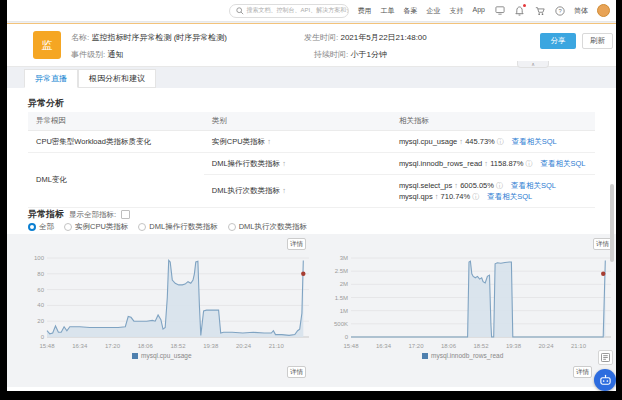 This screenshot has height=400, width=622. I want to click on metric-cell: mysql.cpu_usage ↑ 445.73%ⓘ查看相关SQL, so click(493, 142).